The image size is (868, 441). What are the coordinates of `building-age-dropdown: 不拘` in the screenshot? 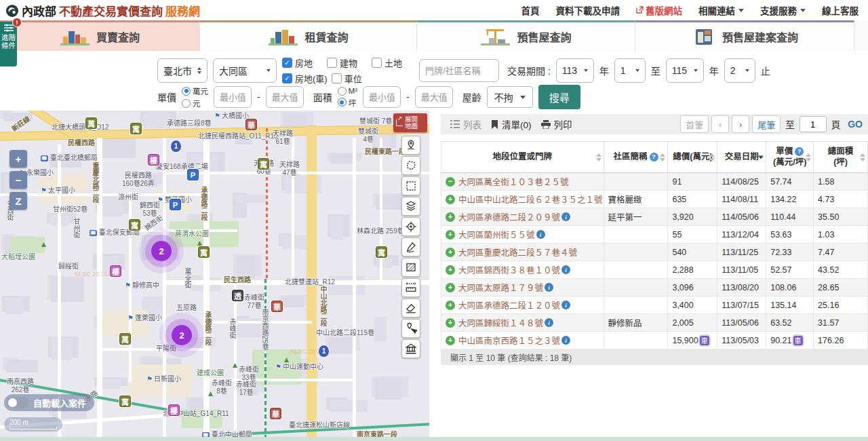 It's located at (510, 97).